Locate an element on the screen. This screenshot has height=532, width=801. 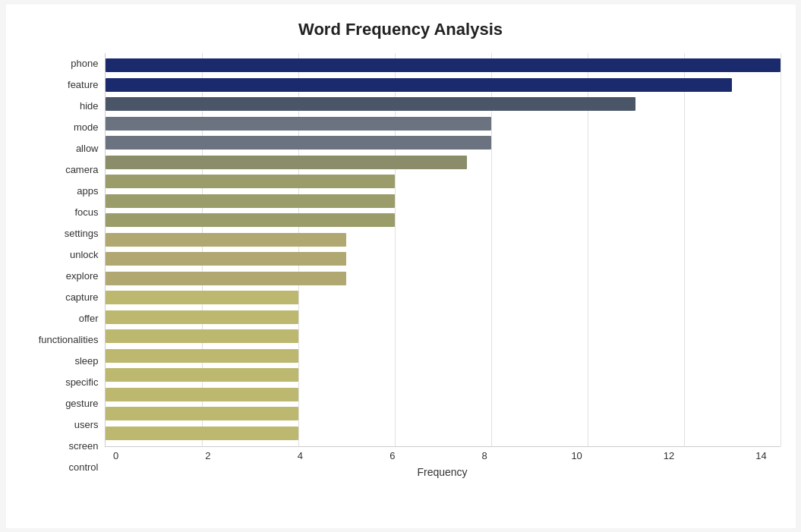
y-label: settings is located at coordinates (82, 234).